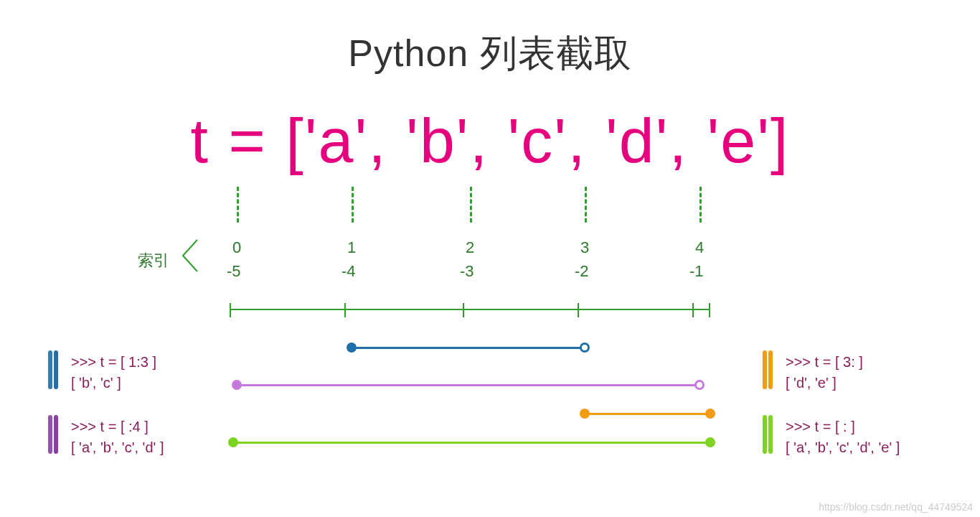  What do you see at coordinates (468, 385) in the screenshot?
I see `slice-violet` at bounding box center [468, 385].